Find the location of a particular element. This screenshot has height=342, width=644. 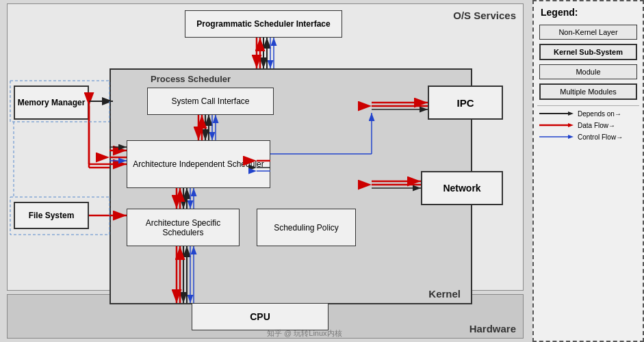

arch-indep-label: Architecture Independent Scheduler is located at coordinates (198, 164).